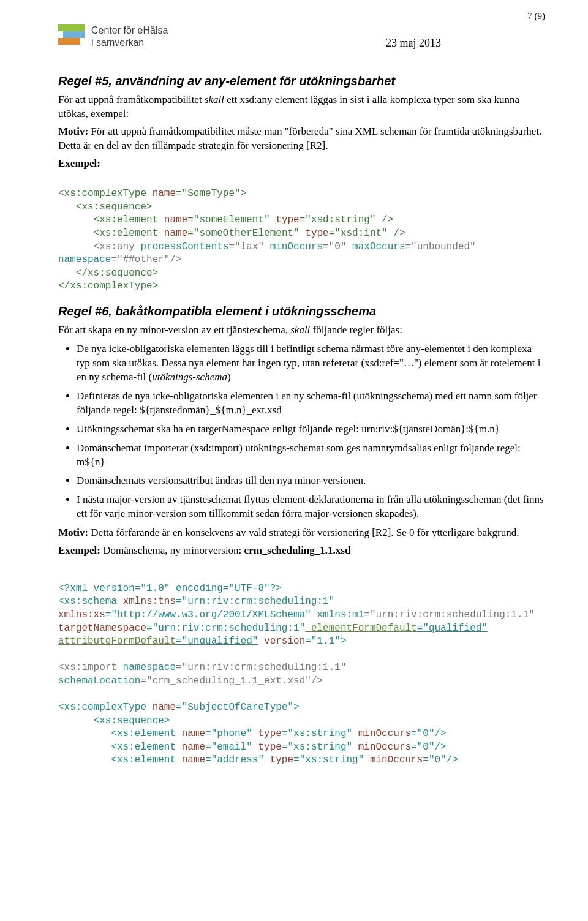  I want to click on list-item: De nya icke-obligatoriska elementen lägg…, so click(311, 364).